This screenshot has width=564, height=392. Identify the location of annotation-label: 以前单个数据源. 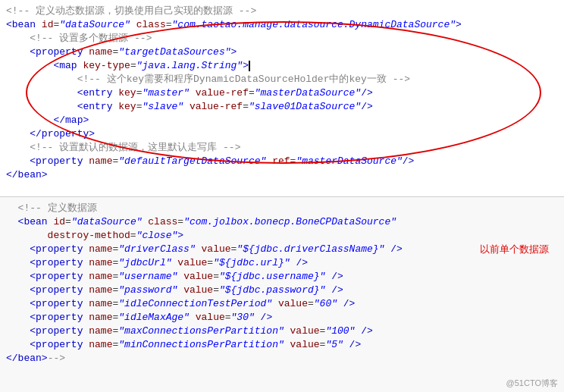
(514, 249).